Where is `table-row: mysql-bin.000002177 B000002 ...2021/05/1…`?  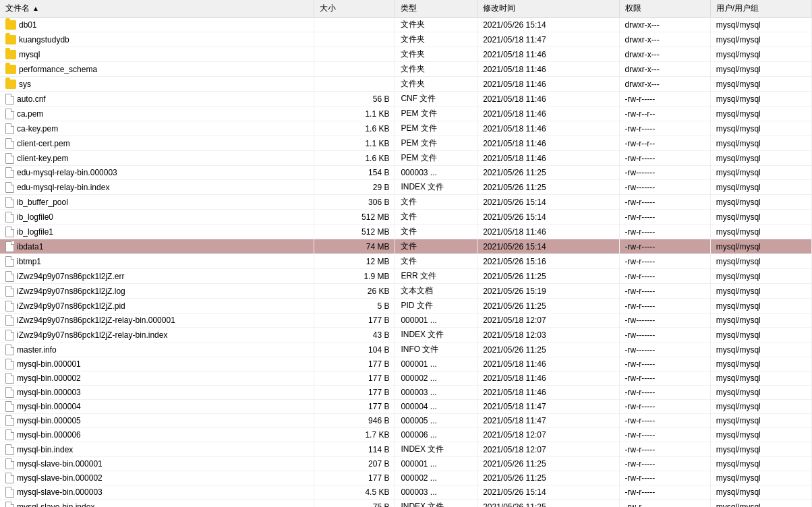
table-row: mysql-bin.000002177 B000002 ...2021/05/1… is located at coordinates (406, 379).